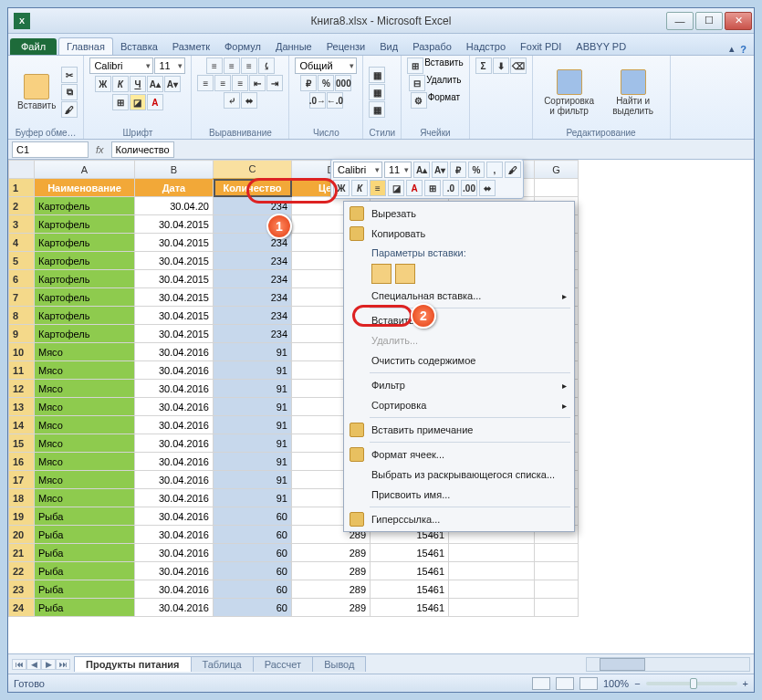 The height and width of the screenshot is (700, 762). I want to click on col-header-C: C, so click(253, 170).